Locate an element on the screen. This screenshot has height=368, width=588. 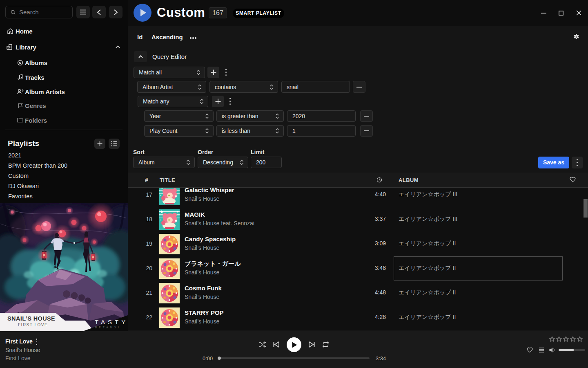
svg-text: BETAMXI is located at coordinates (108, 327).